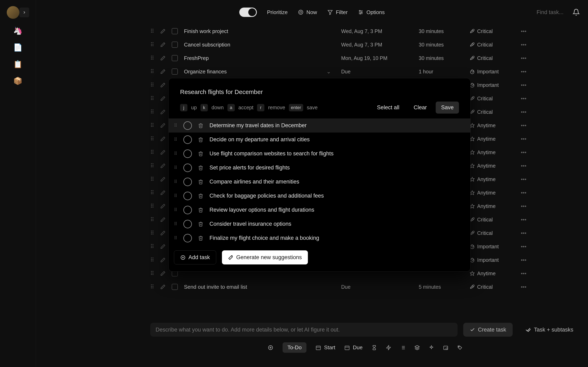 The width and height of the screenshot is (588, 367). What do you see at coordinates (369, 58) in the screenshot?
I see `task-row: ⠿ FreshPrep Mon, Aug 19, 10 PM 30 minute…` at bounding box center [369, 58].